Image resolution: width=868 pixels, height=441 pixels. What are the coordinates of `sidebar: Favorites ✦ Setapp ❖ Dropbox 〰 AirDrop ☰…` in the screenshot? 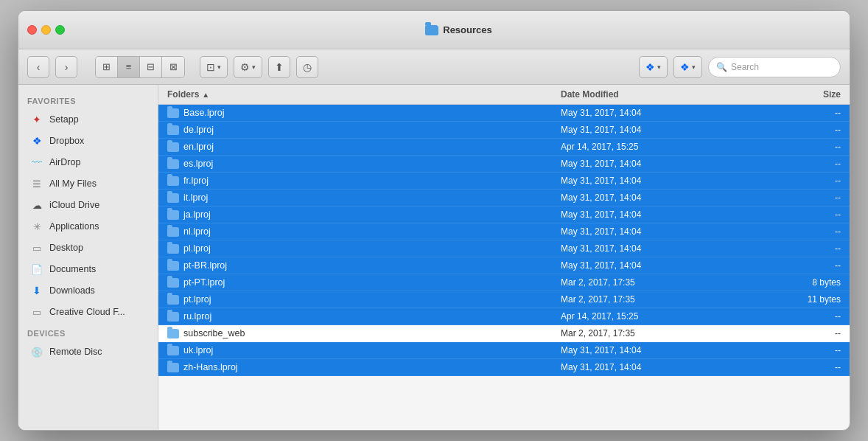 It's located at (88, 257).